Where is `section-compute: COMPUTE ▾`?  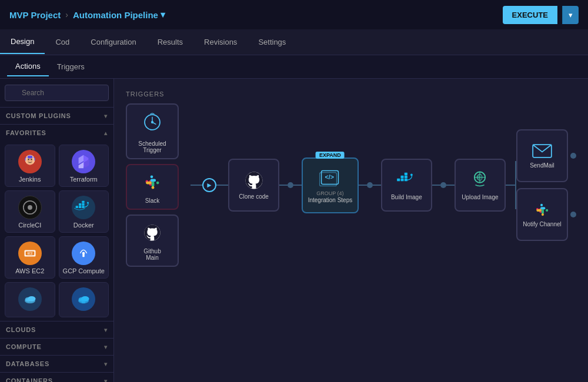 section-compute: COMPUTE ▾ is located at coordinates (56, 347).